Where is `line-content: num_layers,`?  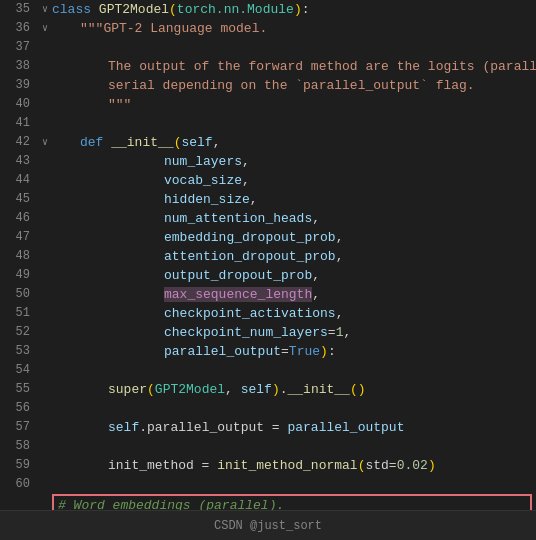 line-content: num_layers, is located at coordinates (292, 162).